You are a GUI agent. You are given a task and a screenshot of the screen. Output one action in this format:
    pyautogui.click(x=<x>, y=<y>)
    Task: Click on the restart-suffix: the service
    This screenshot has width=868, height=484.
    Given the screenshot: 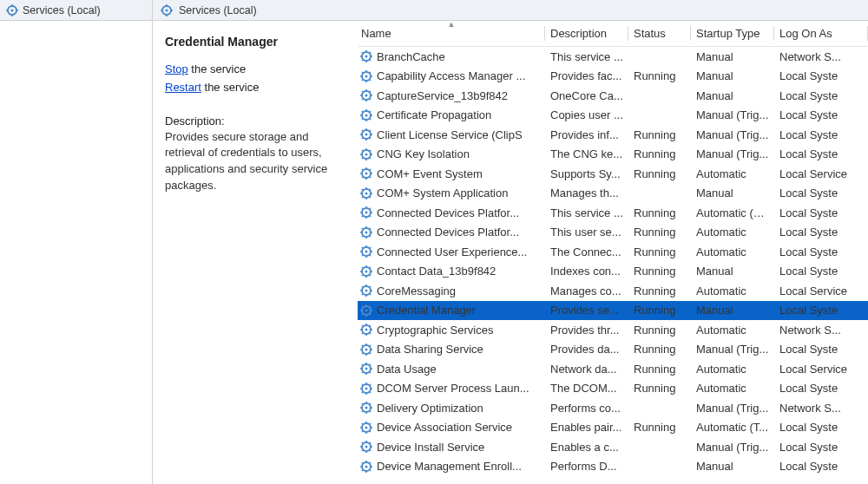 What is the action you would take?
    pyautogui.click(x=230, y=87)
    